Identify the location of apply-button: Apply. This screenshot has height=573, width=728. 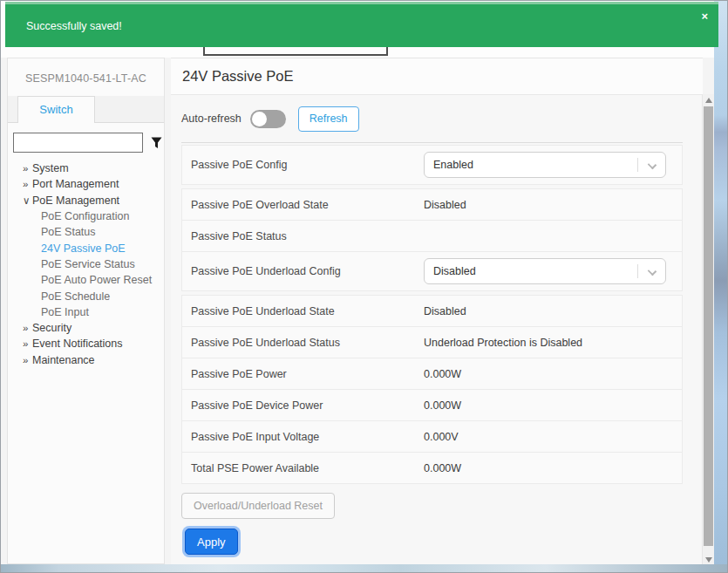
(211, 542).